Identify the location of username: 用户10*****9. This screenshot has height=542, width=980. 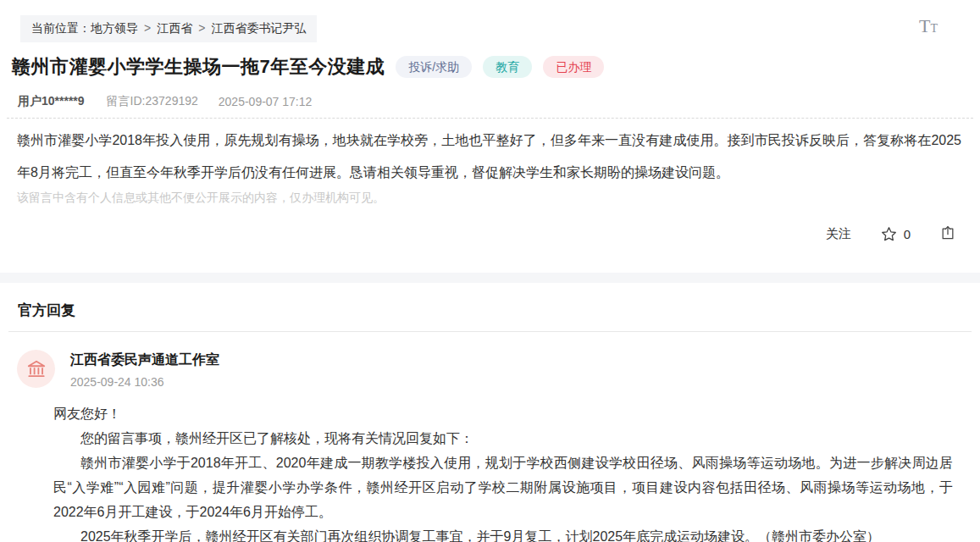
(51, 102).